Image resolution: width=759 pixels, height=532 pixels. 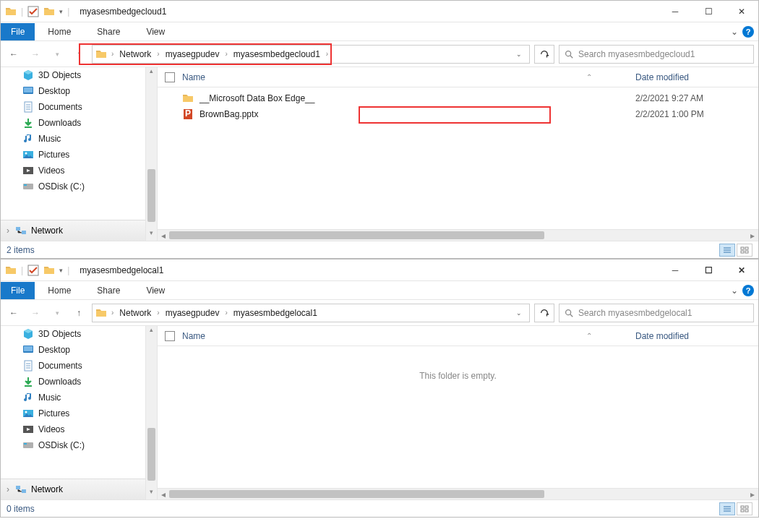 What do you see at coordinates (569, 54) in the screenshot?
I see `search-icon` at bounding box center [569, 54].